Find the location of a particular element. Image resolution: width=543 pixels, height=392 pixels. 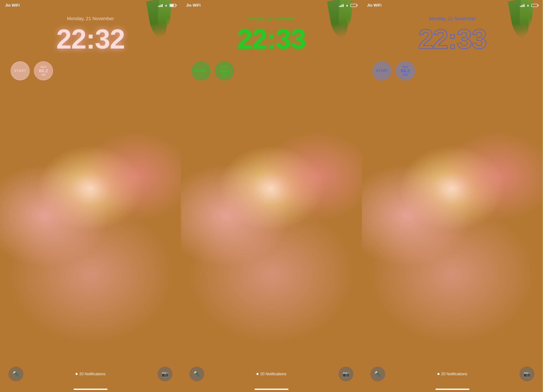

km-value-1: 60.2 is located at coordinates (44, 71).